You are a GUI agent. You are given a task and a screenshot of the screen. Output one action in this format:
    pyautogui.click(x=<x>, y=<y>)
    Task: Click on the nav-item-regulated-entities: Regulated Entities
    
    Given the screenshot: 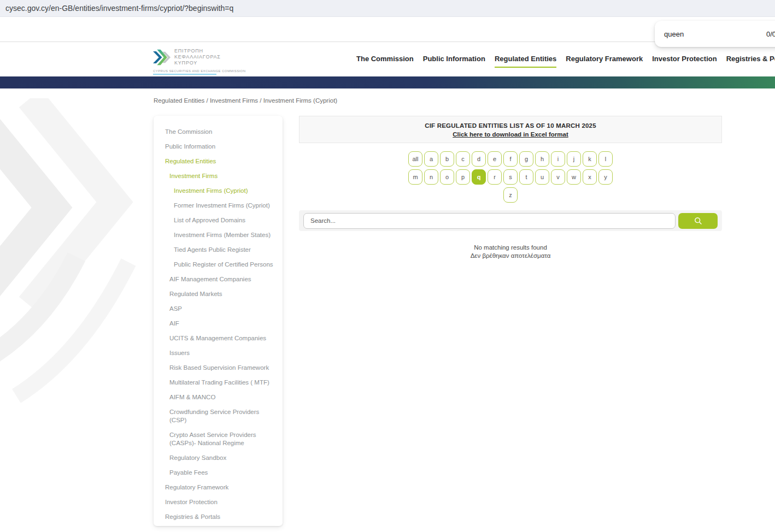 What is the action you would take?
    pyautogui.click(x=526, y=61)
    